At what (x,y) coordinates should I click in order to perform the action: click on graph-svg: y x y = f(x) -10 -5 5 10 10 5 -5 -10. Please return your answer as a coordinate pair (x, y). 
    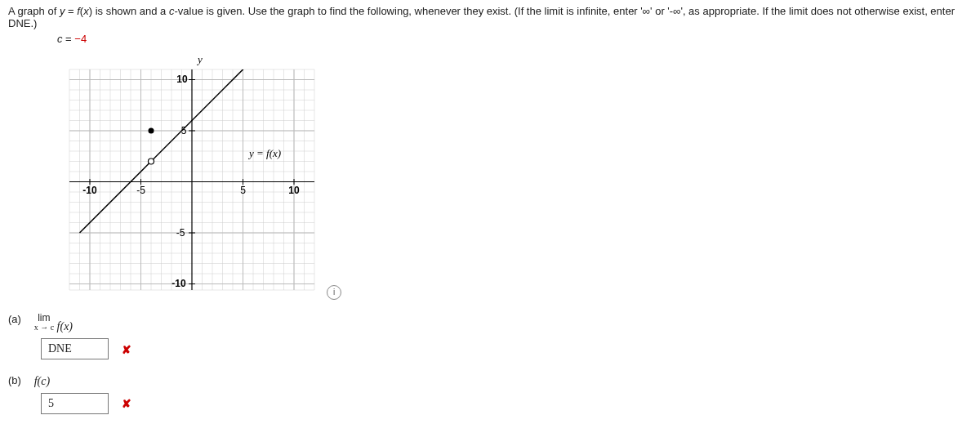
    Looking at the image, I should click on (192, 176).